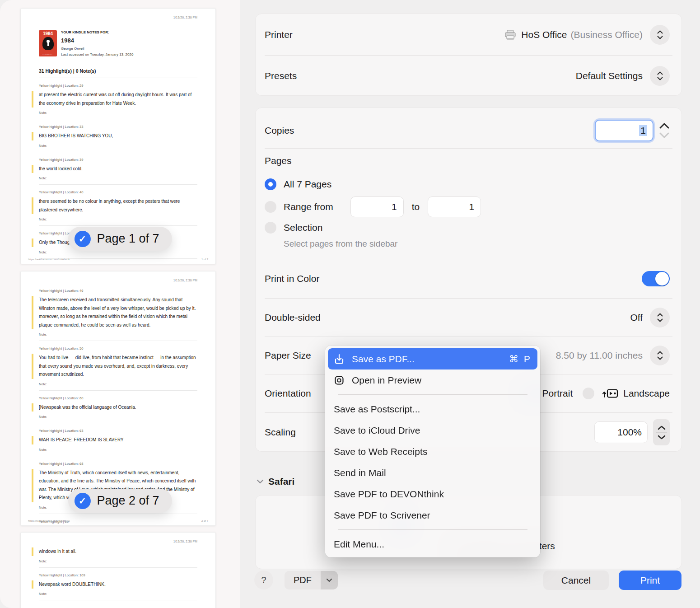 The image size is (700, 608). I want to click on menu-item-save-as-postscript: Save as Postscript..., so click(433, 409).